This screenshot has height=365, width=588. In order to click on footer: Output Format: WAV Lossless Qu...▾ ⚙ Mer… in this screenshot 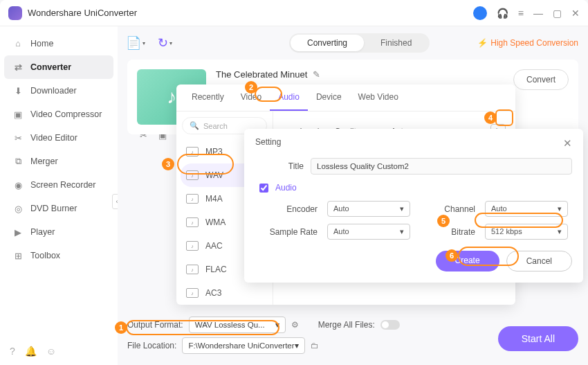, I will do `click(353, 337)`.